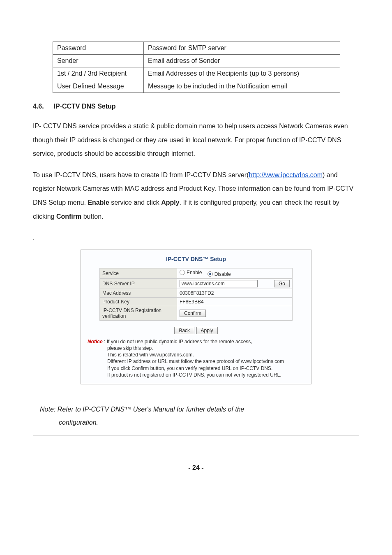 Image resolution: width=392 pixels, height=555 pixels. What do you see at coordinates (99, 86) in the screenshot?
I see `field-key: User Defined Message` at bounding box center [99, 86].